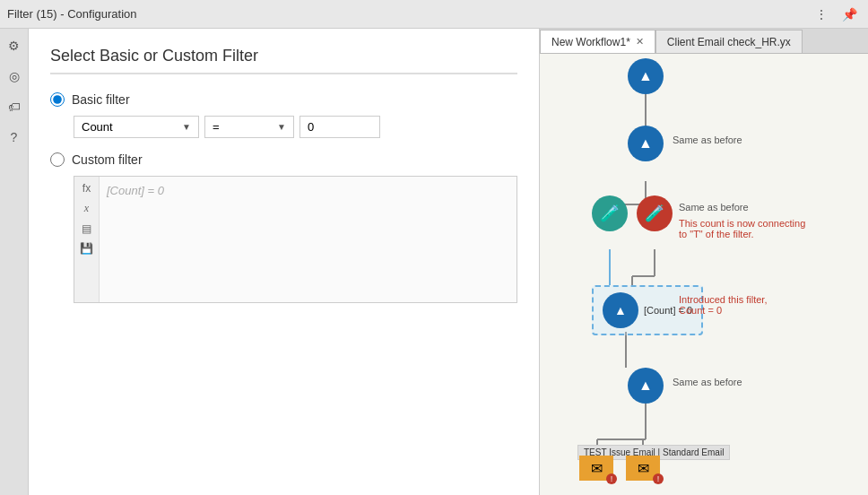 The height and width of the screenshot is (495, 868). Describe the element at coordinates (646, 386) in the screenshot. I see `node-6: ▲` at that location.